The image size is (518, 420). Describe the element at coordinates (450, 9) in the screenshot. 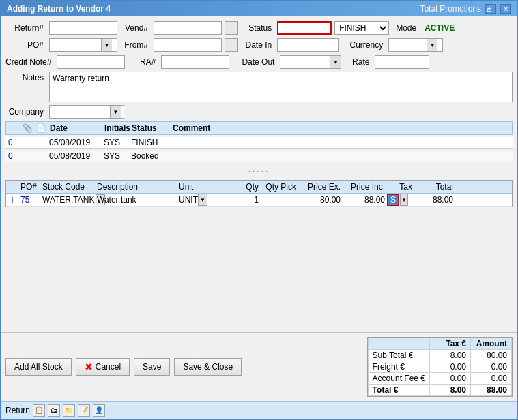

I see `title-right-label: Total Promotions` at that location.